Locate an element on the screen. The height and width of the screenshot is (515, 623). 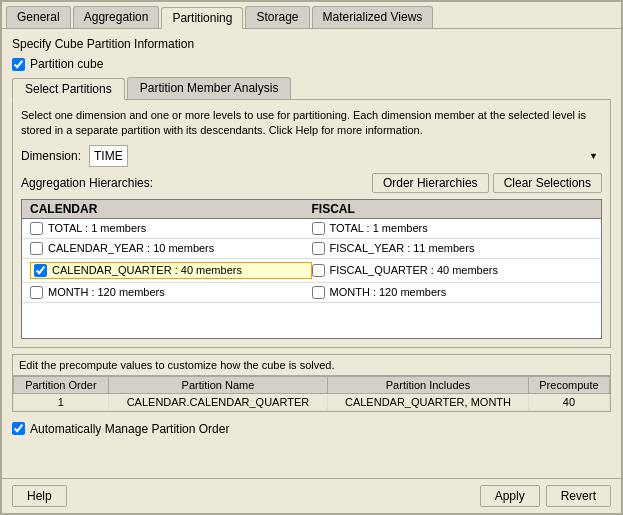
partition-cube-checkbox is located at coordinates (18, 64).